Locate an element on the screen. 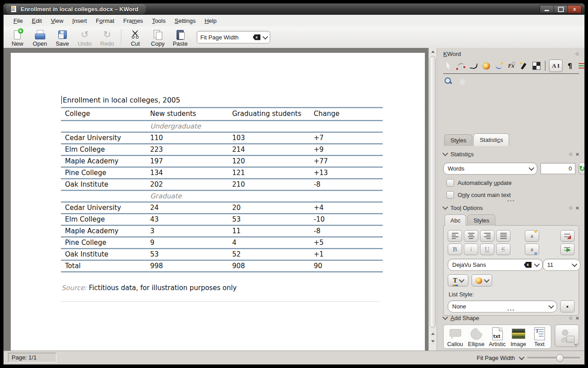 The height and width of the screenshot is (368, 588). table-cell: 43 is located at coordinates (187, 219).